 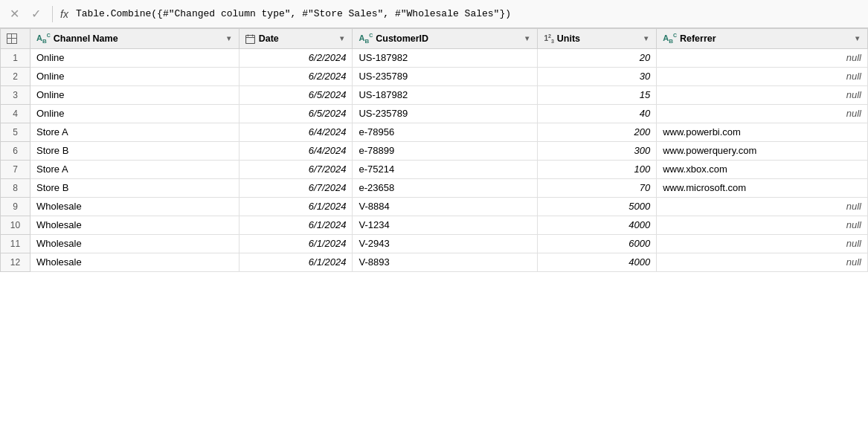 What do you see at coordinates (448, 39) in the screenshot?
I see `col-label-customer-id: CustomerID` at bounding box center [448, 39].